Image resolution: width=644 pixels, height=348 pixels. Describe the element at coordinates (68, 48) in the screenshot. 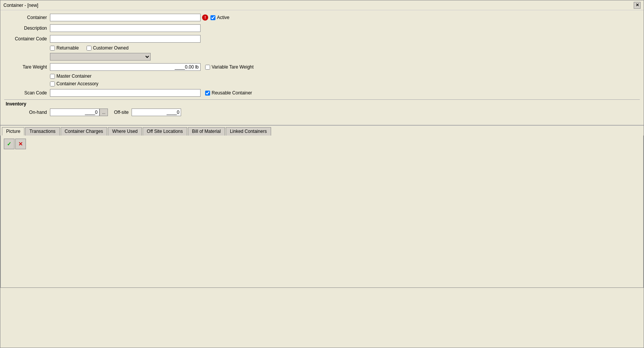

I see `returnable-text: Returnable` at that location.